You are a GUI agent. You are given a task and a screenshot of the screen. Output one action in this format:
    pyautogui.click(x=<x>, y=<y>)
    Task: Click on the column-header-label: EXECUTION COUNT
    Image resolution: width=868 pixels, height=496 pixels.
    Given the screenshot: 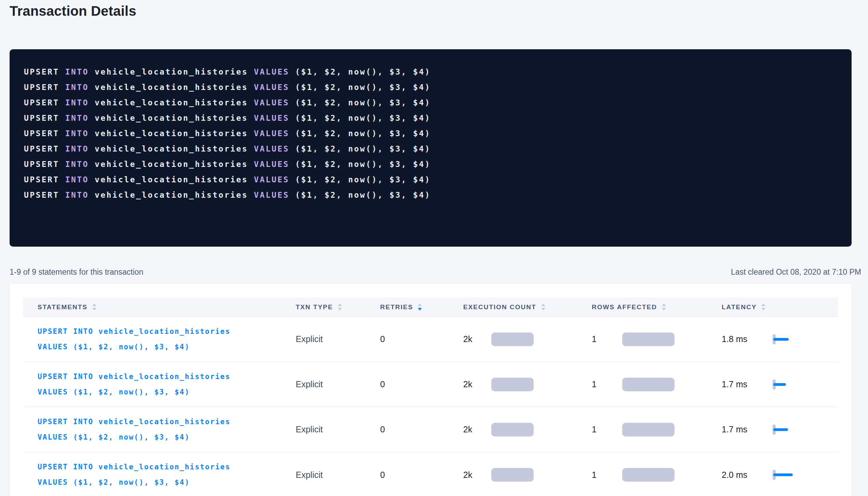 What is the action you would take?
    pyautogui.click(x=500, y=307)
    